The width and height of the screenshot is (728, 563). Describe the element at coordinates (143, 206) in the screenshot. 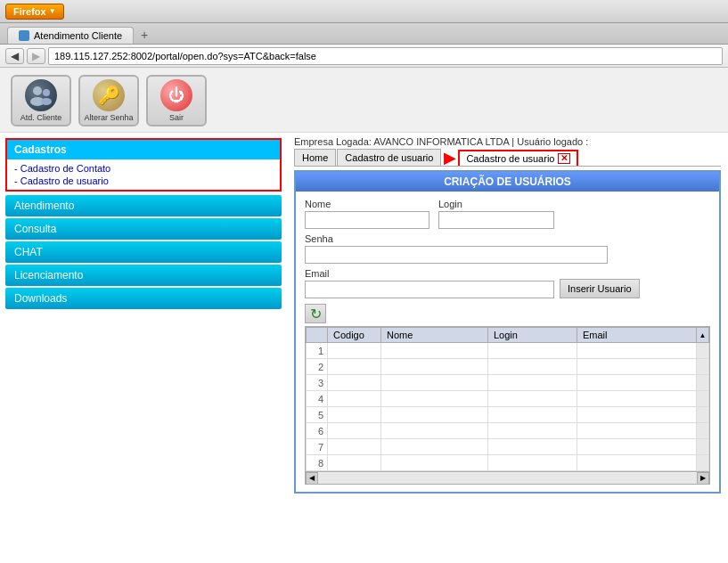

I see `sidebar-item-atendimento: Atendimento` at that location.